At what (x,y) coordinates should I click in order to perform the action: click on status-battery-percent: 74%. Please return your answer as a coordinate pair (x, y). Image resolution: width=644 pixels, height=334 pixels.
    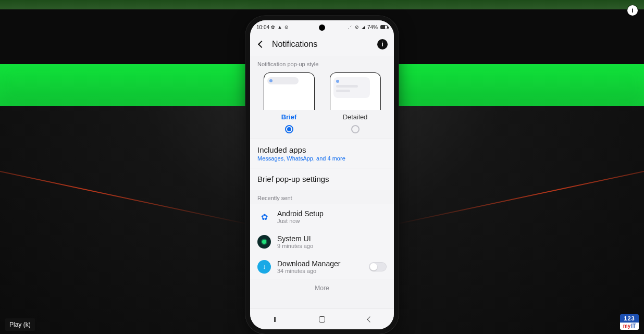
    Looking at the image, I should click on (373, 27).